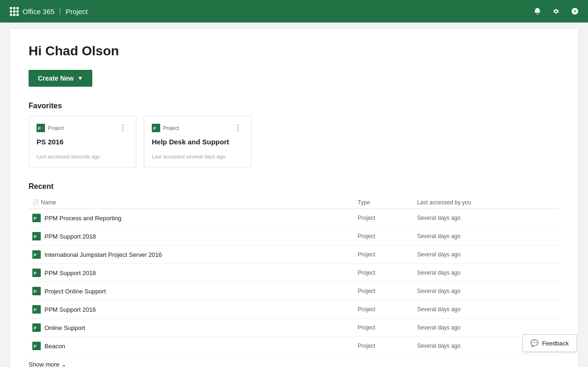 The height and width of the screenshot is (367, 588). Describe the element at coordinates (384, 292) in the screenshot. I see `recent-row-4-type: Project` at that location.